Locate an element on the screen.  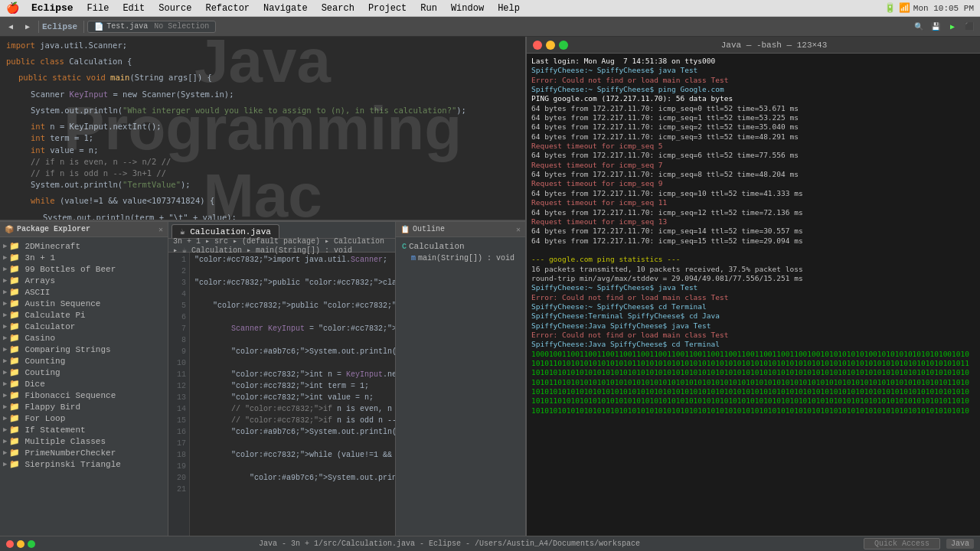
toolbar-save: 💾 is located at coordinates (936, 27).